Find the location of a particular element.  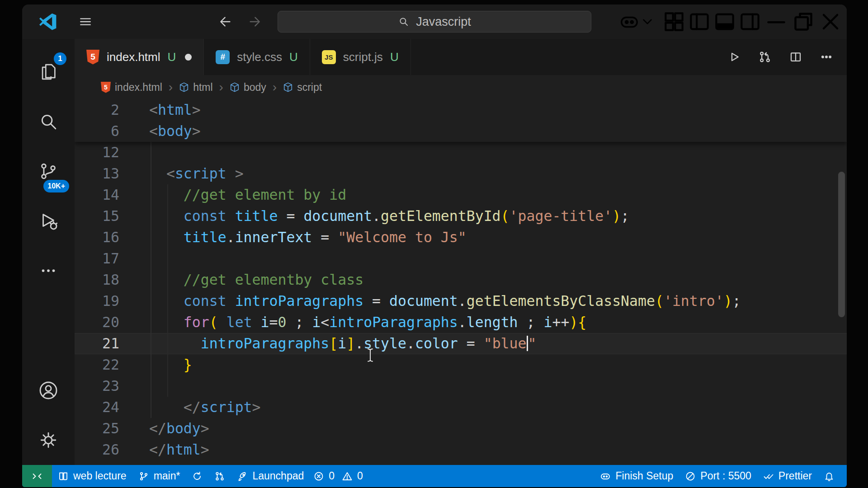

line-number: 12 is located at coordinates (112, 153).